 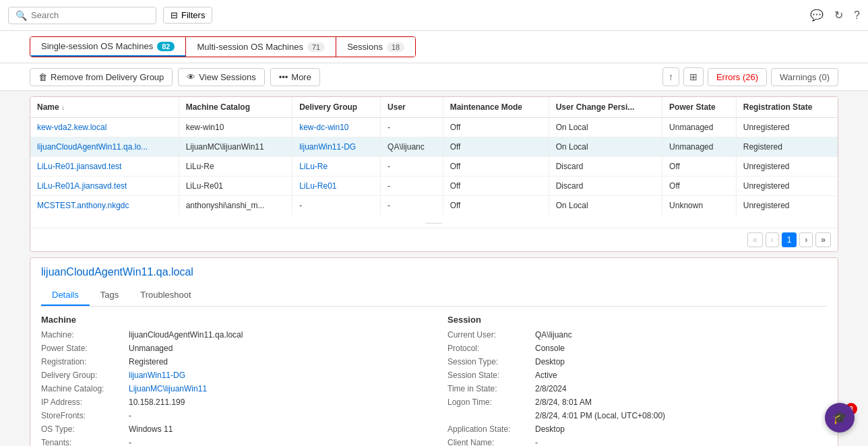 I want to click on more-button: ••• More, so click(x=295, y=77).